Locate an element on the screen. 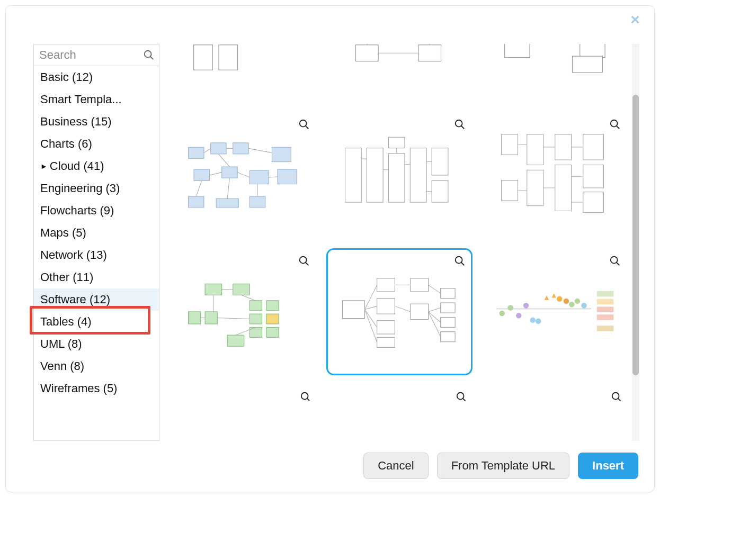 The width and height of the screenshot is (731, 560). category-item-business: Business (15) is located at coordinates (96, 122).